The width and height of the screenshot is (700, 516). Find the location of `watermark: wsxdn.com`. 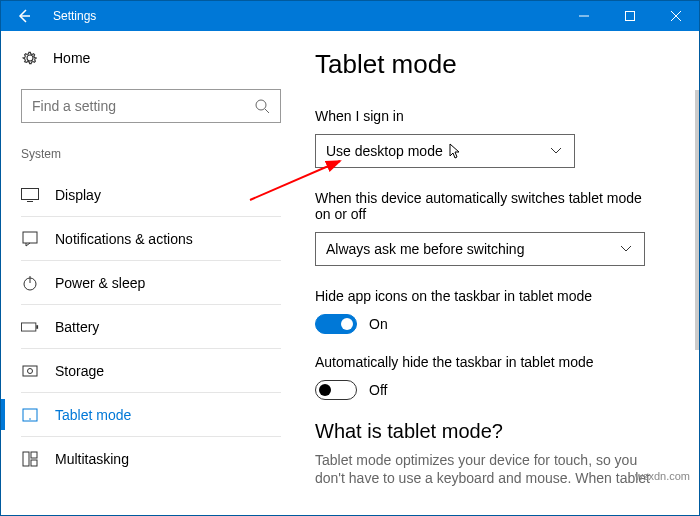

watermark: wsxdn.com is located at coordinates (662, 476).